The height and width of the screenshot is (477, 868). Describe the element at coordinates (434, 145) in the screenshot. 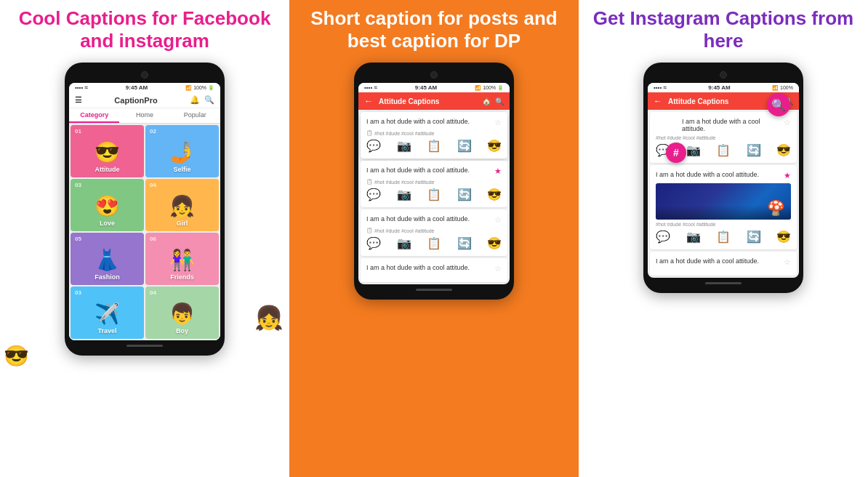

I see `copy-action-1: 📋` at that location.